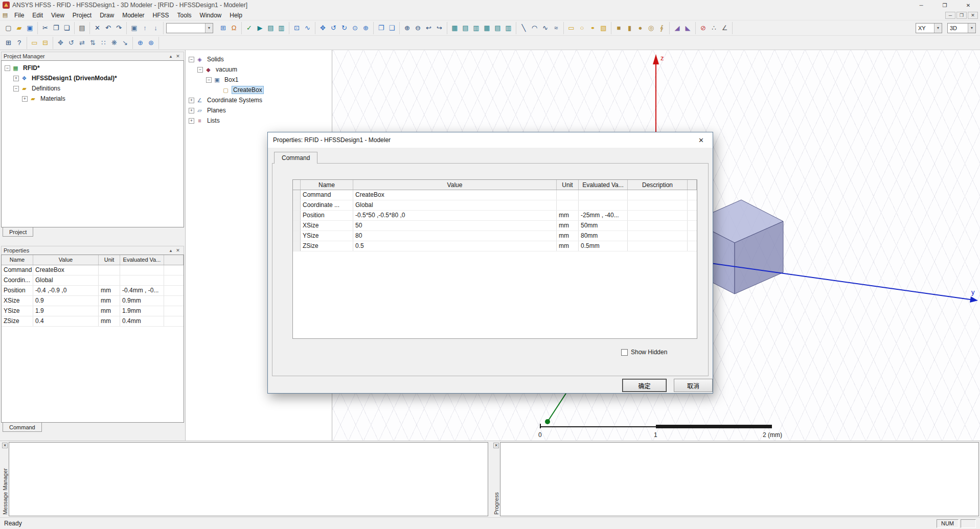 This screenshot has width=980, height=529. Describe the element at coordinates (308, 28) in the screenshot. I see `measure-icon: ∿` at that location.